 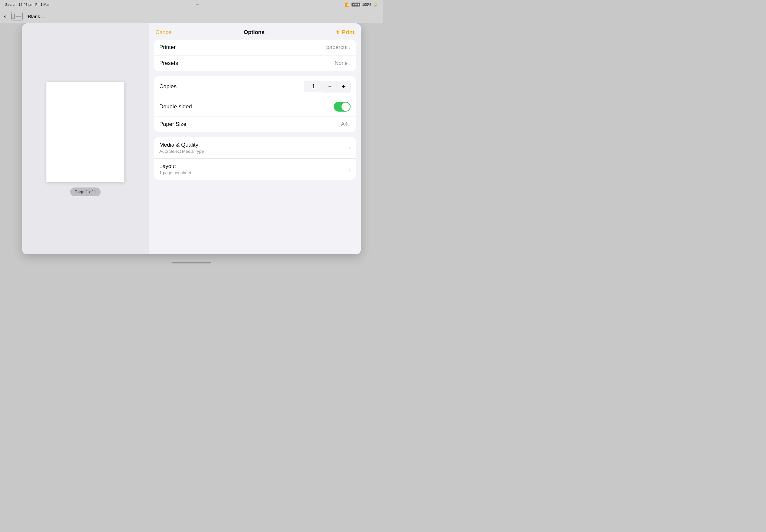 What do you see at coordinates (330, 87) in the screenshot?
I see `decrement-button: −` at bounding box center [330, 87].